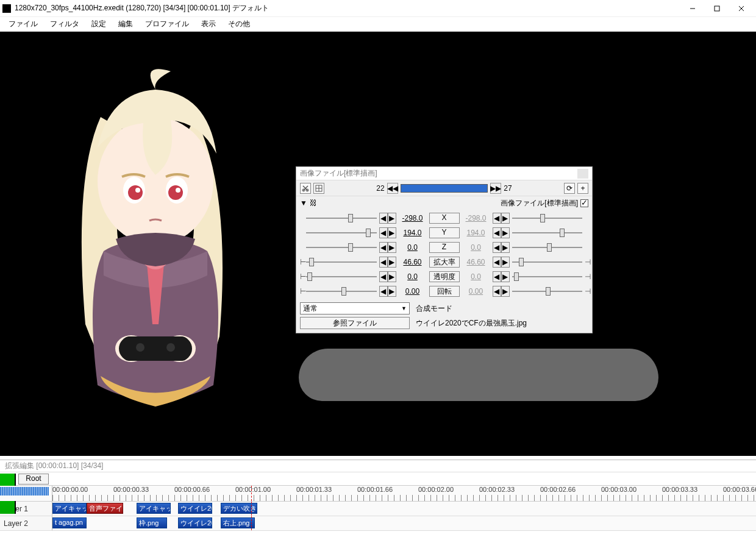  I want to click on param-label-button: Z, so click(444, 247).